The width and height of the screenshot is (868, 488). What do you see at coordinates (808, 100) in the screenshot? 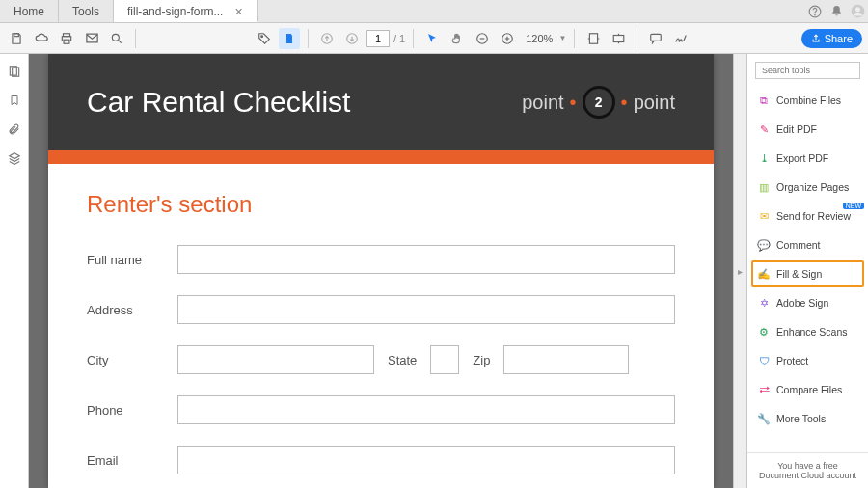
I see `tool-combine-files: ⧉Combine Files` at bounding box center [808, 100].